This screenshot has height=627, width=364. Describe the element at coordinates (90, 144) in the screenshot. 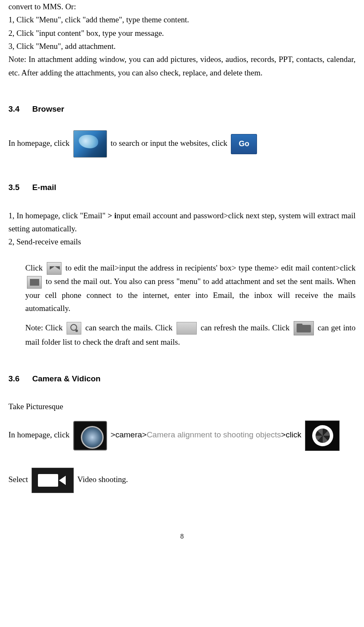

I see `browser-icon` at that location.